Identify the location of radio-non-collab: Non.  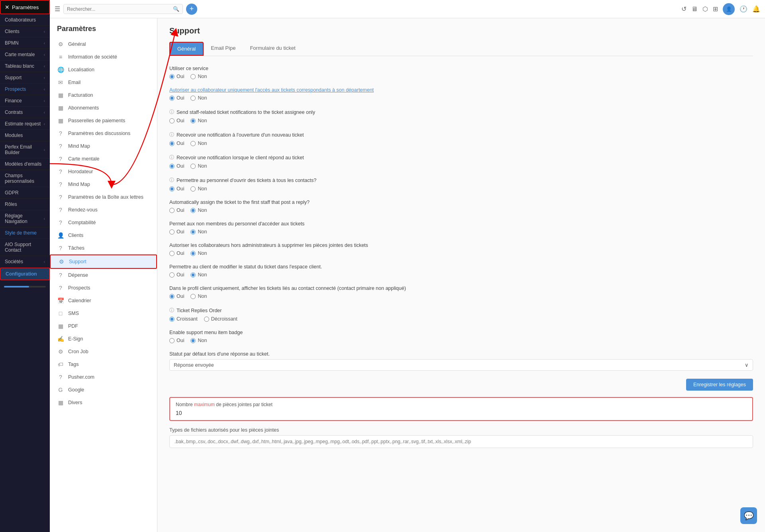
(198, 98).